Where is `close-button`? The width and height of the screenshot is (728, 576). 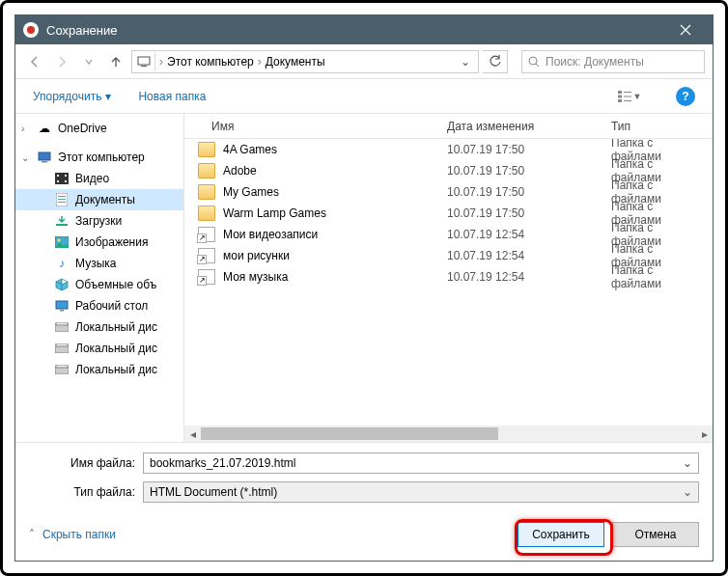 close-button is located at coordinates (686, 30).